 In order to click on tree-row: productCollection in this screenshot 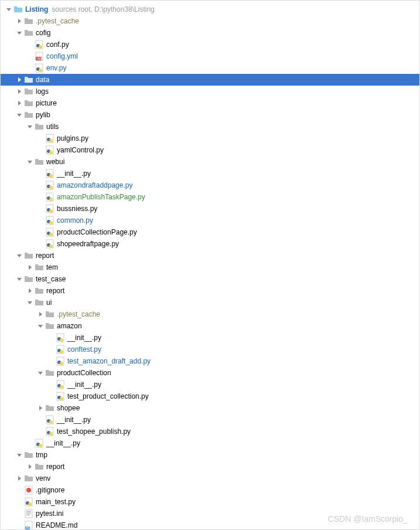, I will do `click(210, 373)`.